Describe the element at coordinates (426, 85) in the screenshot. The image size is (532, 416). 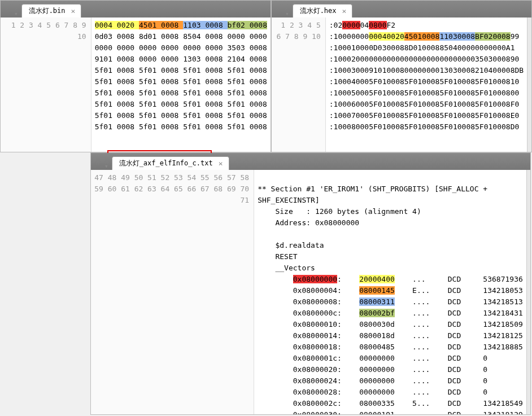
I see `hex-code: :020000040800F2 :10000000000400204501000…` at that location.